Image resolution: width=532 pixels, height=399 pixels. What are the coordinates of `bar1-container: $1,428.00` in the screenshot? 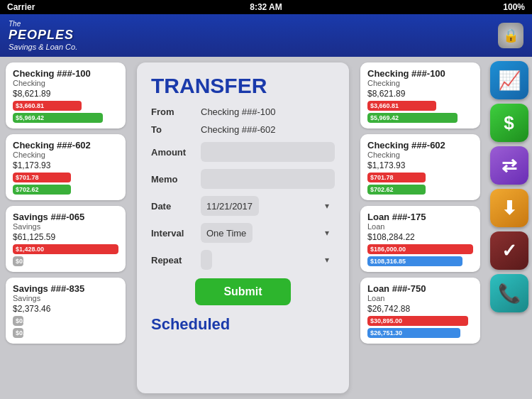 It's located at (65, 249).